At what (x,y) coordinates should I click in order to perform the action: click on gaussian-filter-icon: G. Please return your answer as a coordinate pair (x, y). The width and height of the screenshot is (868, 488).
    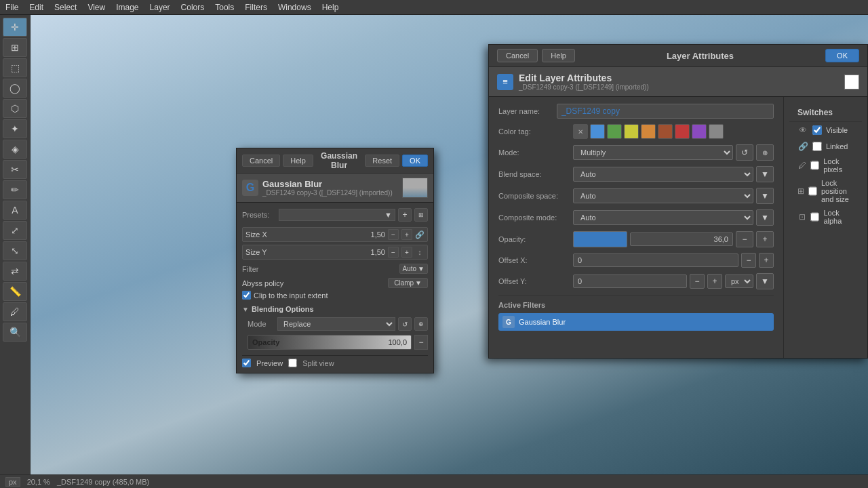
    Looking at the image, I should click on (509, 322).